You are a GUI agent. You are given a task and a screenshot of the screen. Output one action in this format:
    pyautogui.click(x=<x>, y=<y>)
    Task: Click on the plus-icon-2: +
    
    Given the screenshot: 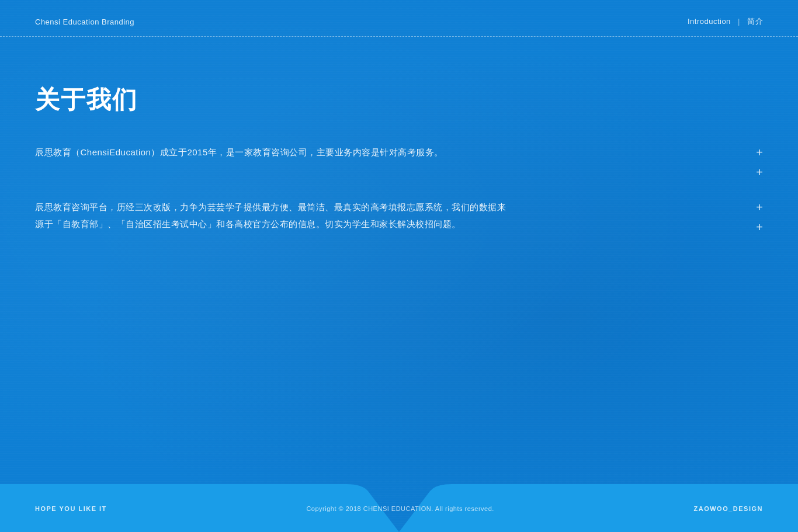 What is the action you would take?
    pyautogui.click(x=759, y=172)
    